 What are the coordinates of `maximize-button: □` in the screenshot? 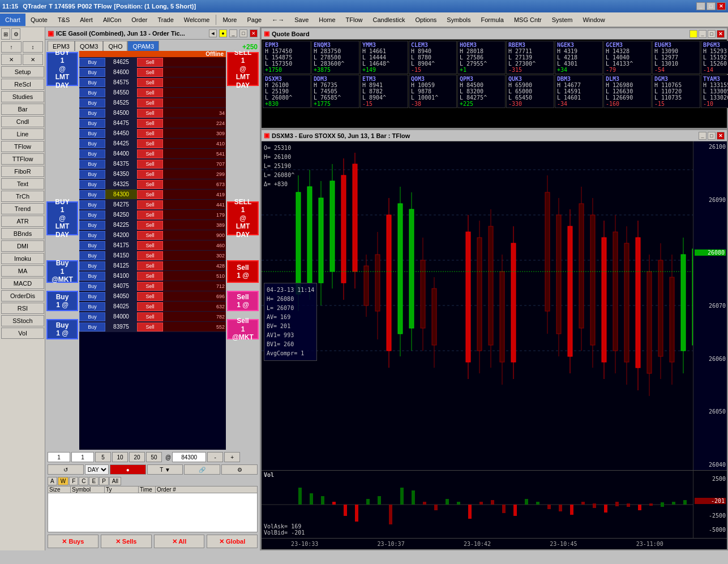 It's located at (711, 6).